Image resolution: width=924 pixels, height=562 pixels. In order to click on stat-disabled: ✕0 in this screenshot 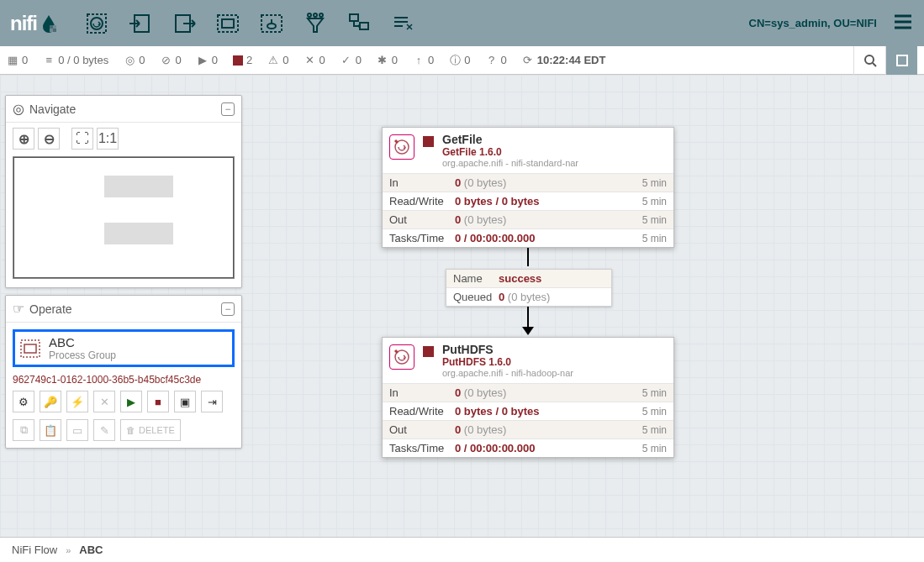, I will do `click(314, 60)`.